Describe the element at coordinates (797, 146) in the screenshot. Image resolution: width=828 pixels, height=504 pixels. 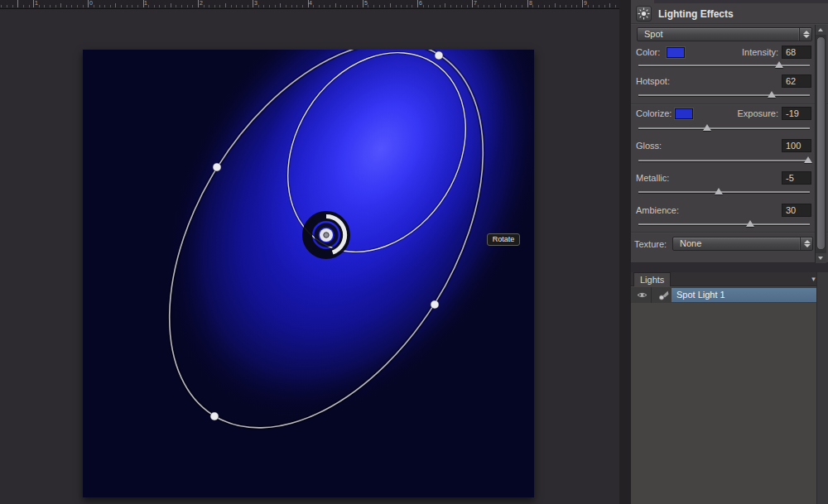
I see `gloss-value: 100` at that location.